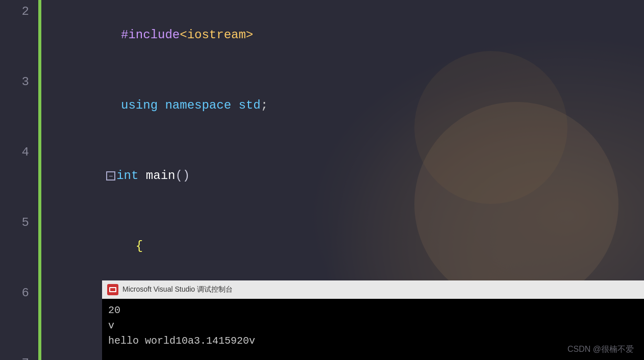 This screenshot has height=360, width=644. Describe the element at coordinates (19, 12) in the screenshot. I see `line-number-2: 2` at that location.